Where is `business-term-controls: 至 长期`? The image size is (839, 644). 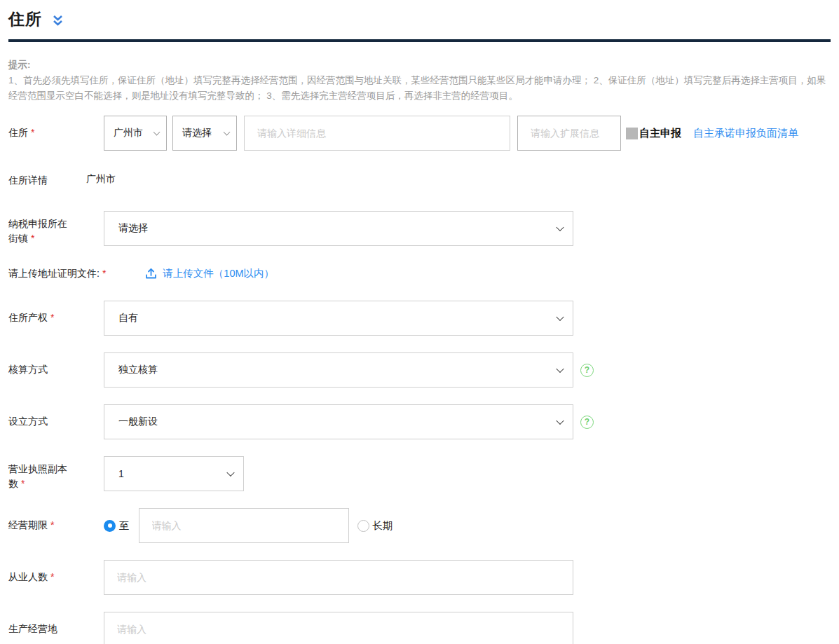 business-term-controls: 至 长期 is located at coordinates (248, 526).